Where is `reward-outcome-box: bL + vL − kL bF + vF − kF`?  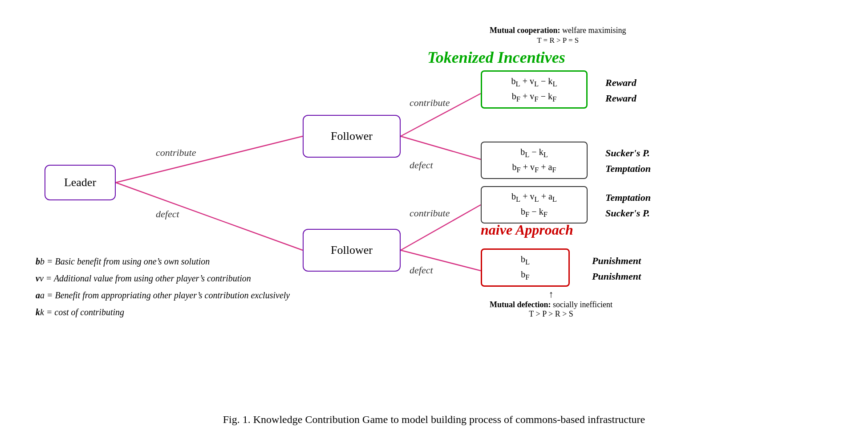
reward-outcome-box: bL + vL − kL bF + vF − kF is located at coordinates (534, 89).